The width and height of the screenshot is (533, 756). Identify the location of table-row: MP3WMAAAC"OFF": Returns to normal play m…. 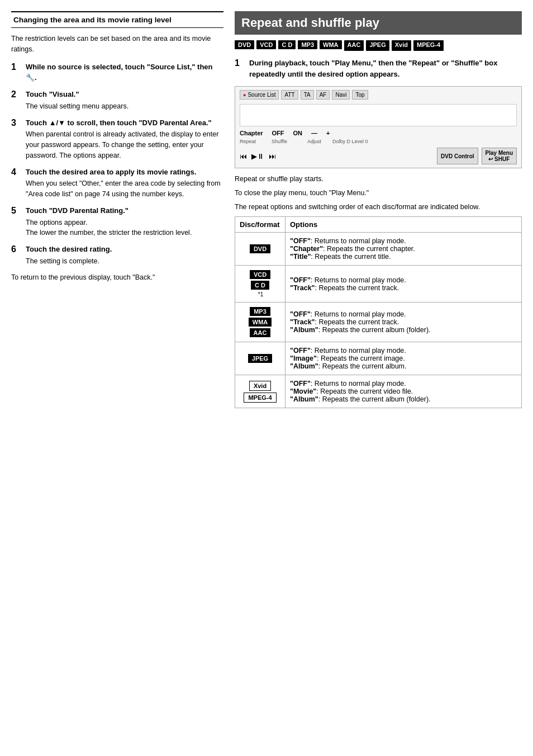
(379, 322).